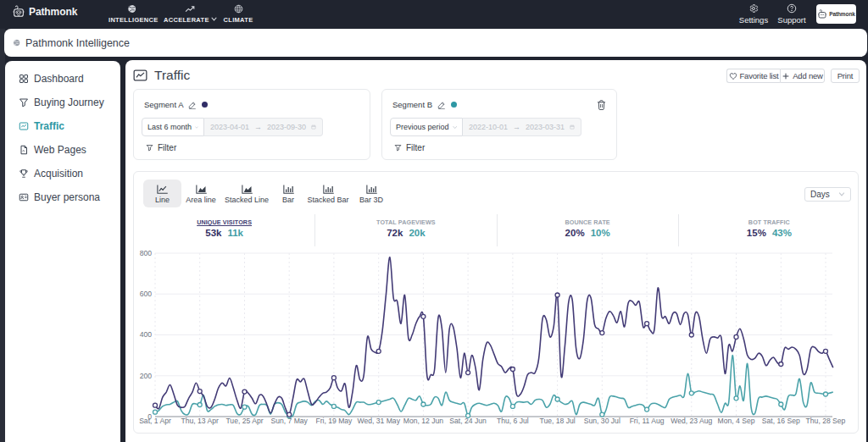 The image size is (868, 442). What do you see at coordinates (244, 421) in the screenshot?
I see `svg-text: Tue, 25 Apr` at bounding box center [244, 421].